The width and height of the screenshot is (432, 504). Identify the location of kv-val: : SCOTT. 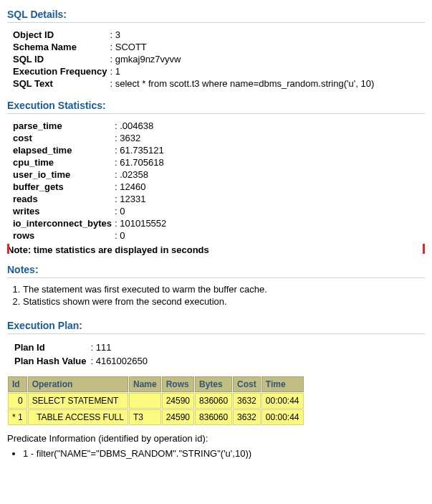
(242, 47).